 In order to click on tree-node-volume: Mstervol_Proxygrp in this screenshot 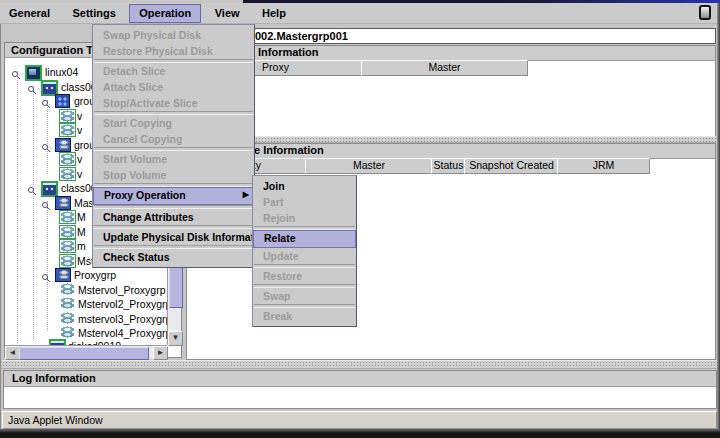, I will do `click(86, 290)`.